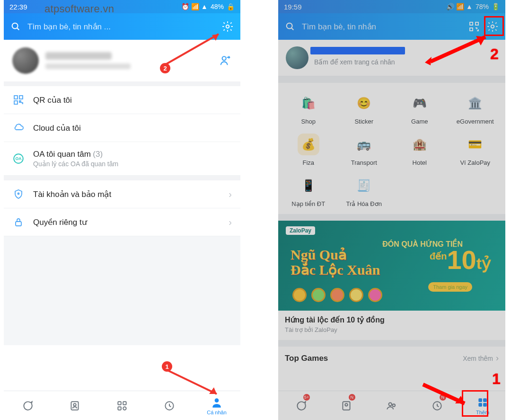 This screenshot has width=511, height=420. What do you see at coordinates (392, 356) in the screenshot?
I see `top-games-row: Top Games Xem thêm›` at bounding box center [392, 356].